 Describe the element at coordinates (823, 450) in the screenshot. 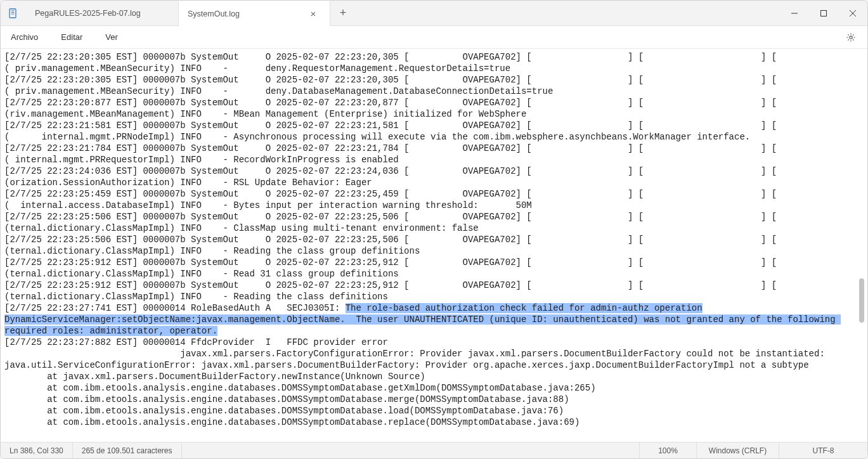

I see `status-encoding: UTF-8` at that location.